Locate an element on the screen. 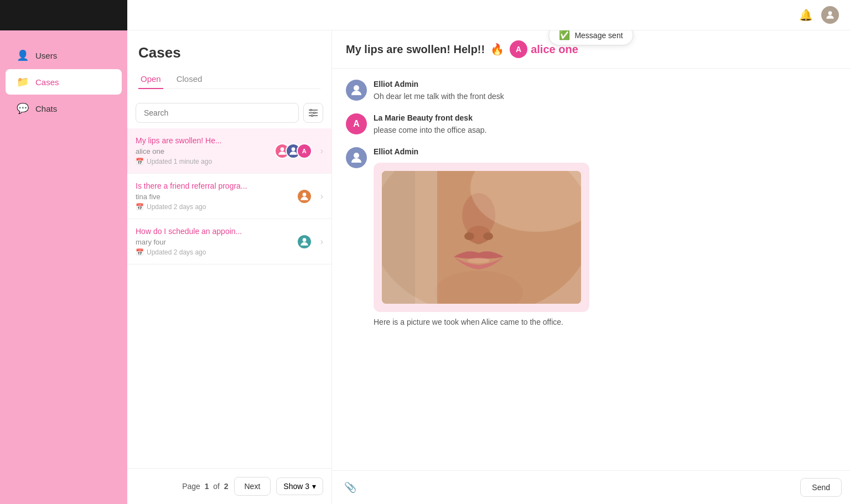 The image size is (850, 504). case-subject: How do I schedule an appoin... is located at coordinates (196, 231).